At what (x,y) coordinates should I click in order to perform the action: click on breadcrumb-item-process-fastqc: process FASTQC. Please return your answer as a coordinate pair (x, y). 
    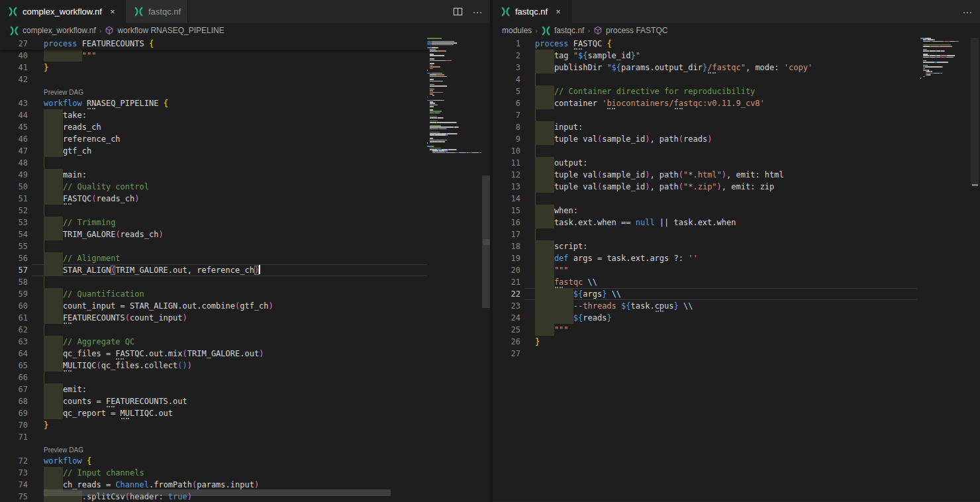
    Looking at the image, I should click on (630, 30).